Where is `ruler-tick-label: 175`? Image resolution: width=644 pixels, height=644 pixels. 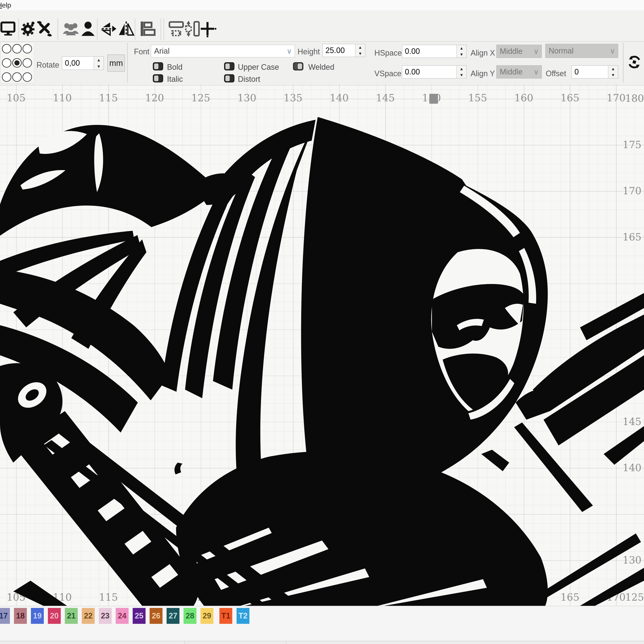
ruler-tick-label: 175 is located at coordinates (632, 145).